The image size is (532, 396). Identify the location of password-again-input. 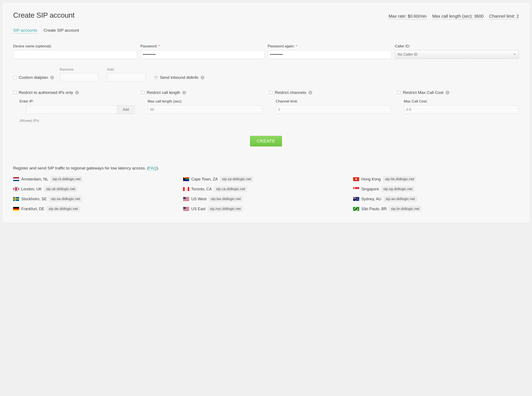
(330, 54).